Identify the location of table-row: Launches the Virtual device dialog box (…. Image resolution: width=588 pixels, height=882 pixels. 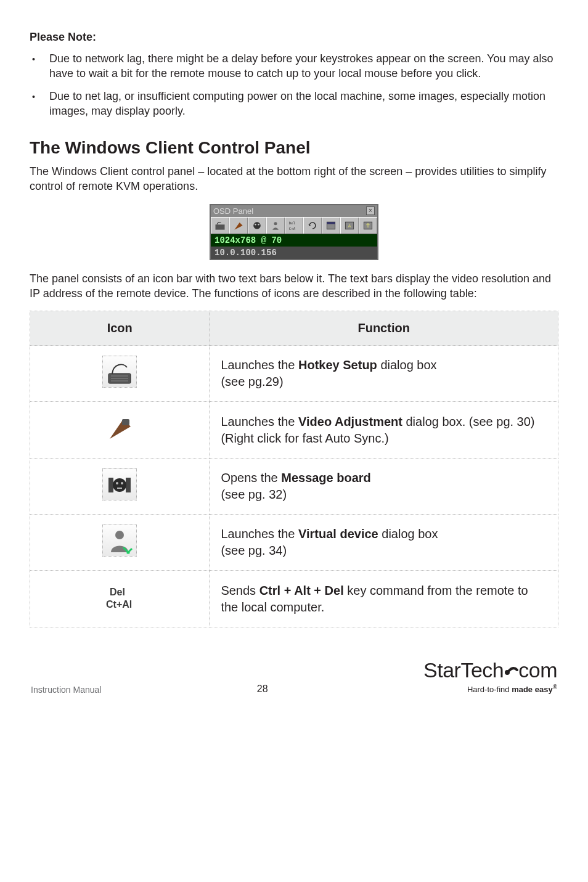
(295, 542).